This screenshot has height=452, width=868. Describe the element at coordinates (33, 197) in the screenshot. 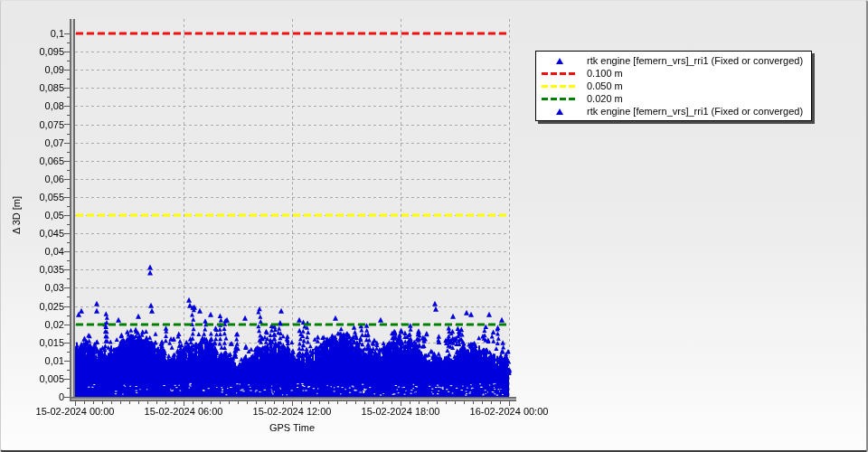

I see `y-tick-label: 0,055` at that location.